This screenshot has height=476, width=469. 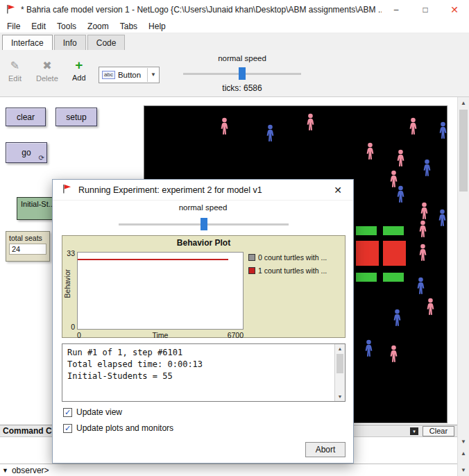 What do you see at coordinates (28, 42) in the screenshot?
I see `tab-interface: Interface` at bounding box center [28, 42].